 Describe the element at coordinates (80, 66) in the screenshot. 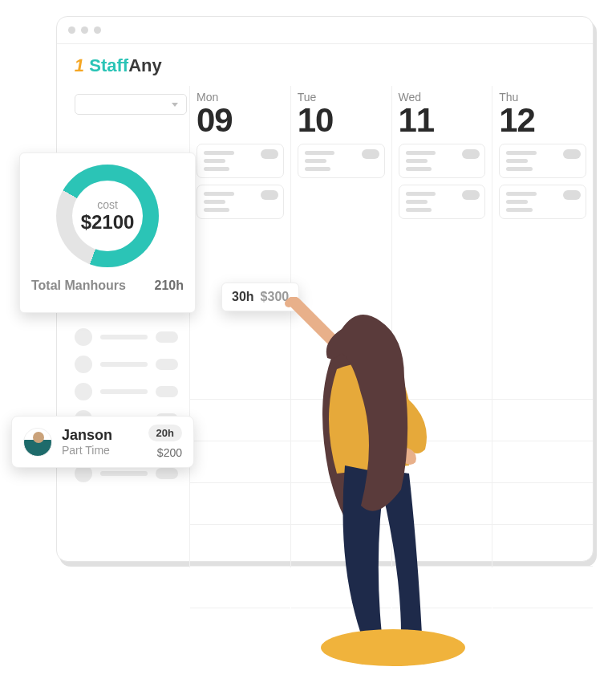

I see `brand-mark-icon: 1` at that location.